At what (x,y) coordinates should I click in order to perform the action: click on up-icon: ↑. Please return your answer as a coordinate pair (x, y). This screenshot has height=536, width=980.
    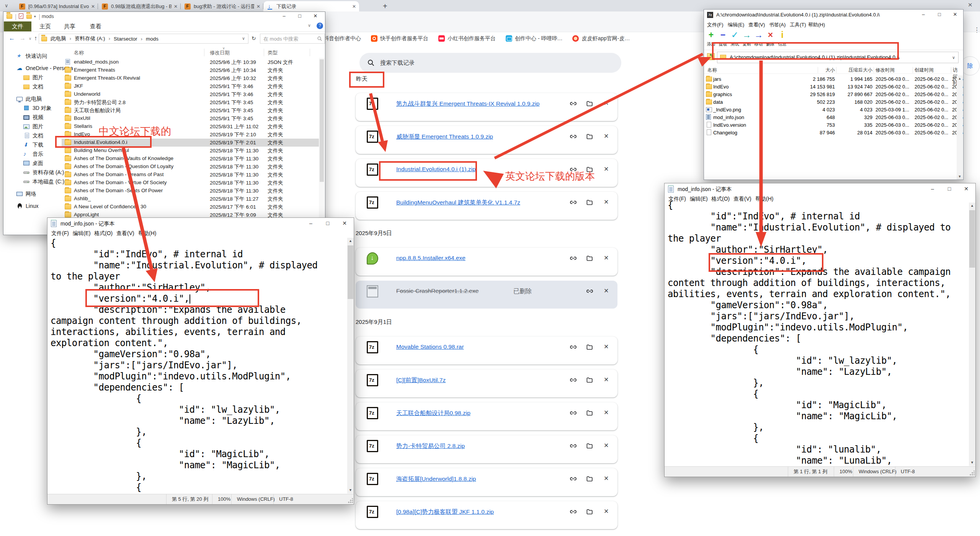
    Looking at the image, I should click on (36, 38).